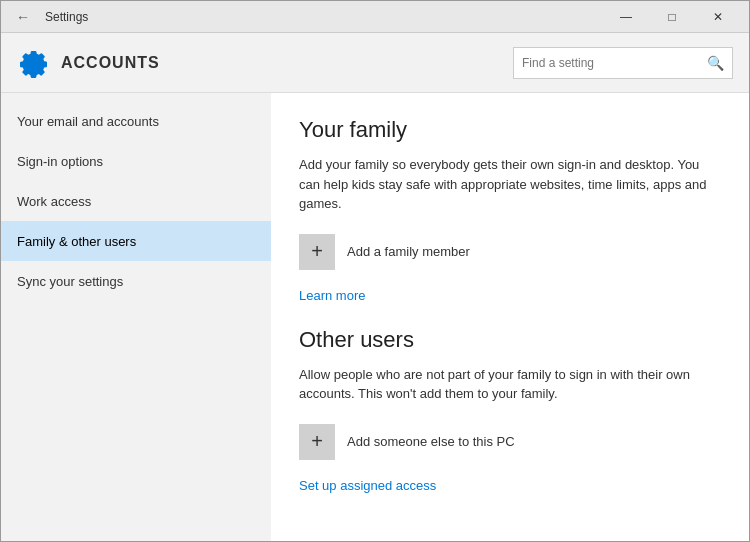  Describe the element at coordinates (614, 63) in the screenshot. I see `search-input` at that location.